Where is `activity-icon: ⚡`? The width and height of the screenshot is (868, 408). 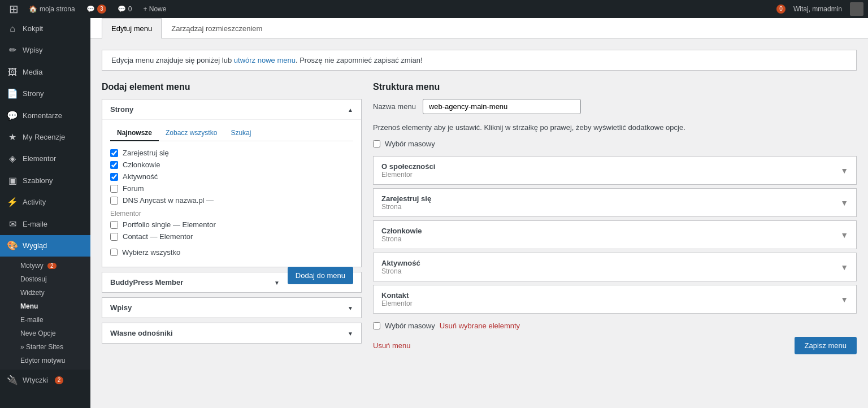 activity-icon: ⚡ is located at coordinates (12, 202).